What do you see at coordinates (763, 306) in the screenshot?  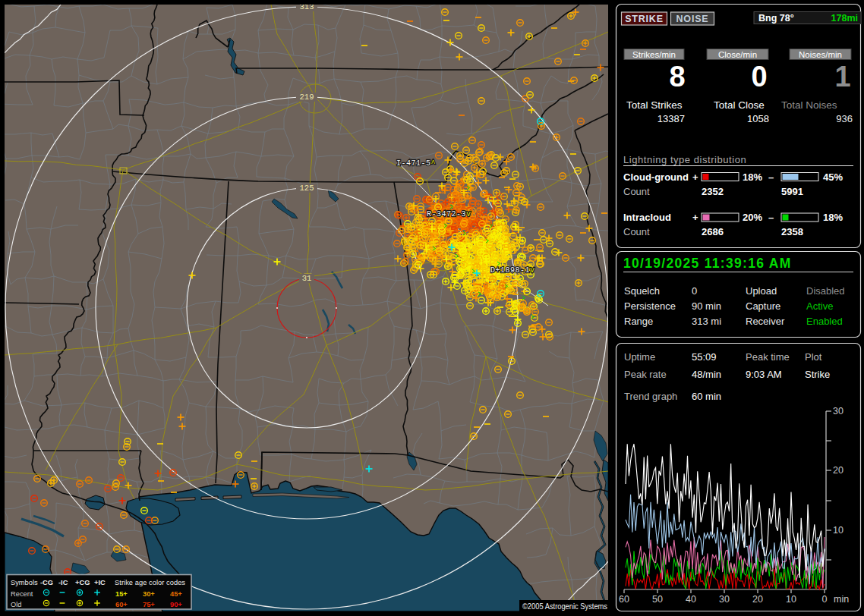 I see `svg-text: Capture` at bounding box center [763, 306].